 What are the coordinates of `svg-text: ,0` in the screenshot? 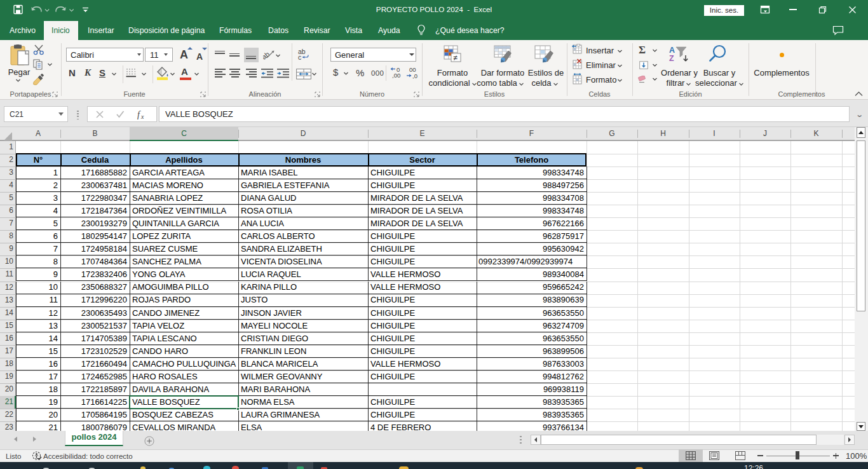 It's located at (415, 76).